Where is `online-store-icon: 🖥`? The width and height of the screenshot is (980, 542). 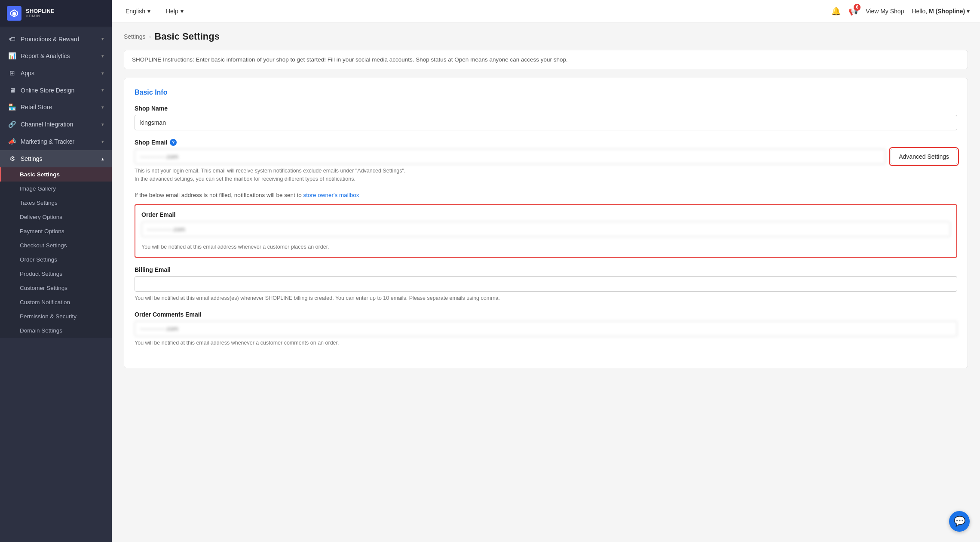 online-store-icon: 🖥 is located at coordinates (12, 90).